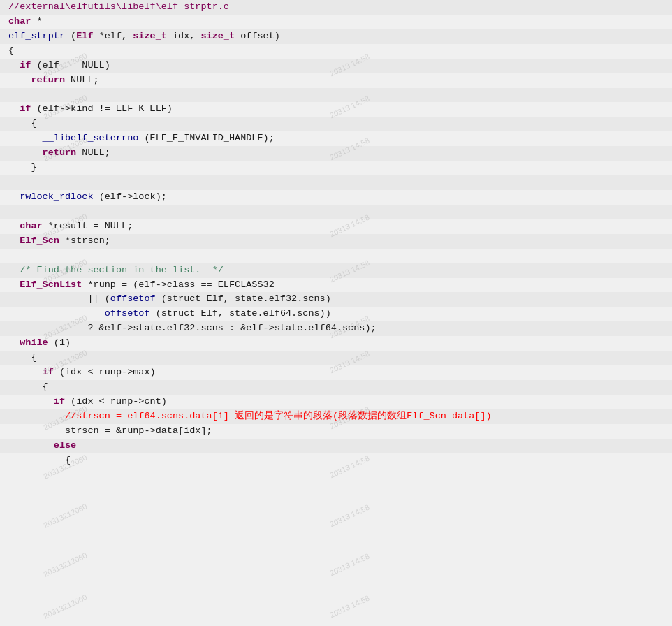  Describe the element at coordinates (336, 22) in the screenshot. I see `code-line: char *` at that location.